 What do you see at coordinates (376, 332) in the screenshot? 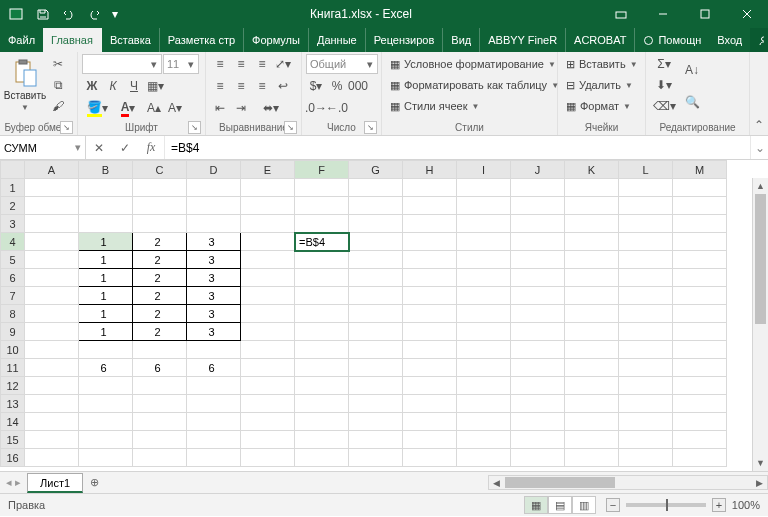
I see `cell-G9` at bounding box center [376, 332].